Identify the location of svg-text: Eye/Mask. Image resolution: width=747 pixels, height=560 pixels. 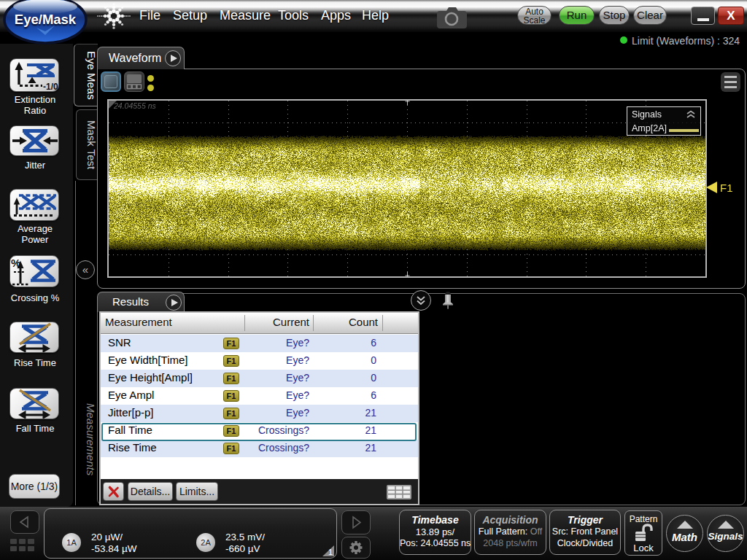
(45, 19).